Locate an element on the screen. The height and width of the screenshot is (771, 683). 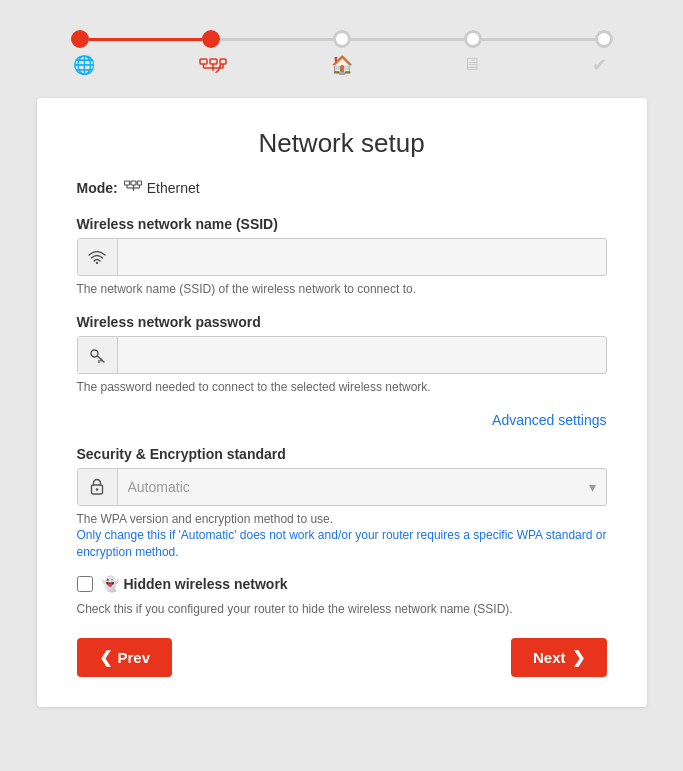
mode-row: Mode: Ethernet is located at coordinates (342, 188).